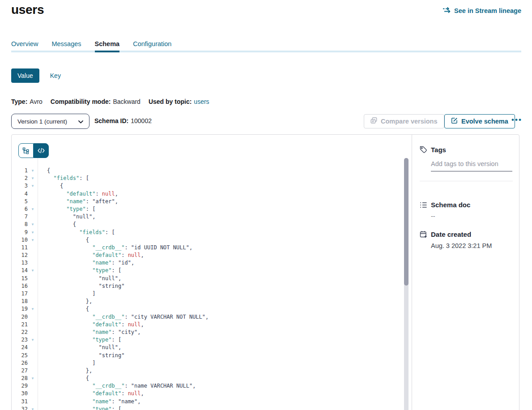  Describe the element at coordinates (26, 150) in the screenshot. I see `tree-view-icon` at that location.